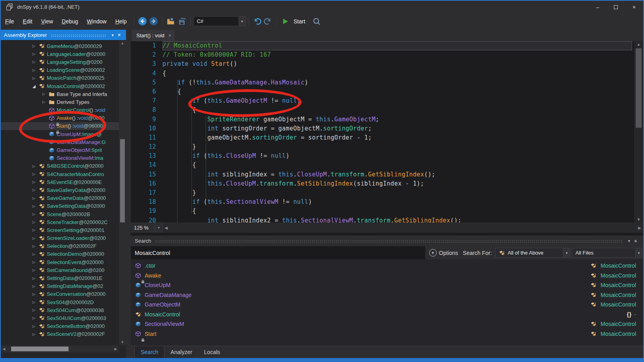 The width and height of the screenshot is (644, 362). What do you see at coordinates (257, 21) in the screenshot?
I see `undo-button` at bounding box center [257, 21].